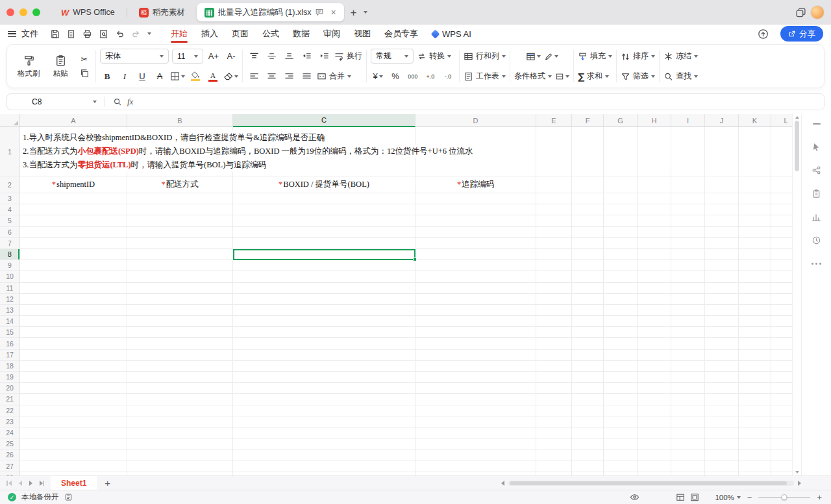 This screenshot has width=831, height=504. I want to click on share-button: 分享, so click(802, 34).